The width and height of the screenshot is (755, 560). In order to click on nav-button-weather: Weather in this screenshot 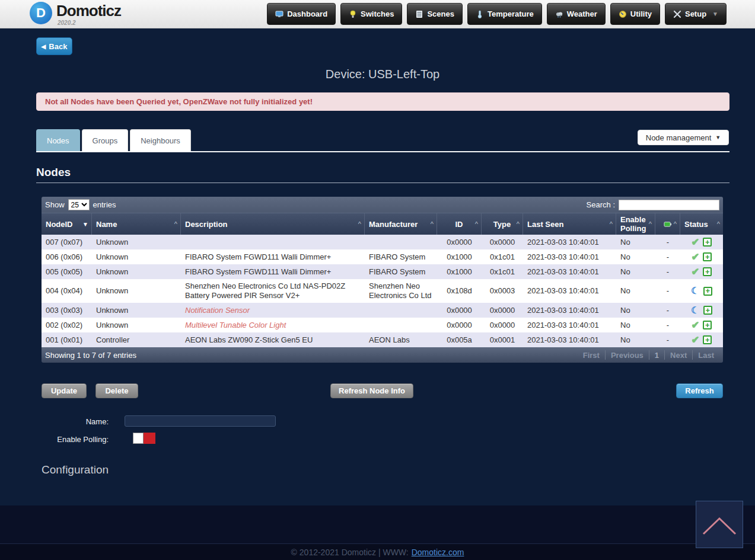, I will do `click(576, 14)`.